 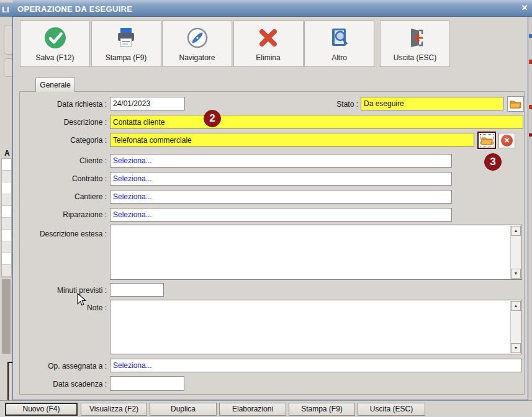 What do you see at coordinates (60, 384) in the screenshot?
I see `data-scadenza-label: Data scadenza :` at bounding box center [60, 384].